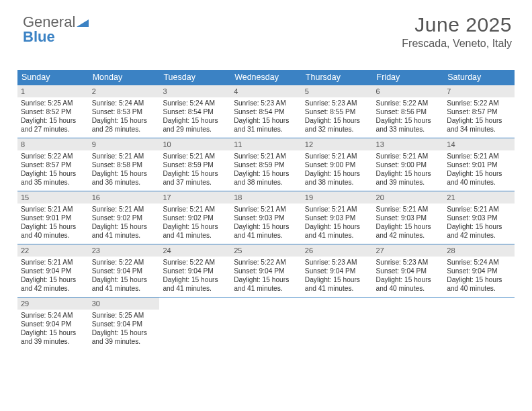  What do you see at coordinates (408, 129) in the screenshot?
I see `daylight-text: and 33 minutes.` at bounding box center [408, 129].